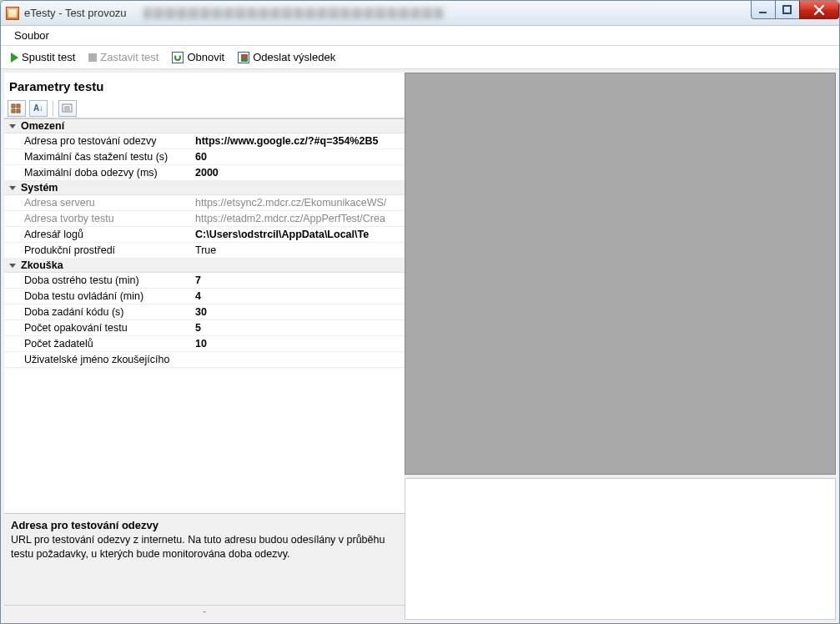  I want to click on page-icon, so click(68, 108).